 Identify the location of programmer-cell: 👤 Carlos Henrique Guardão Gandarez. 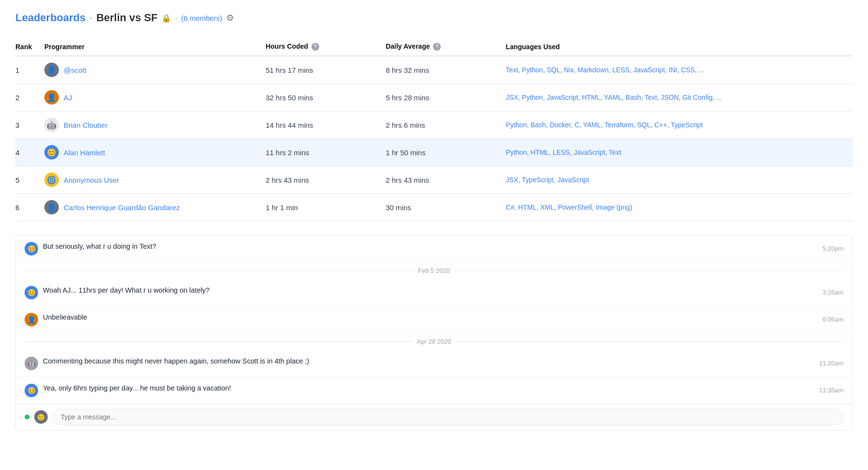
(155, 207).